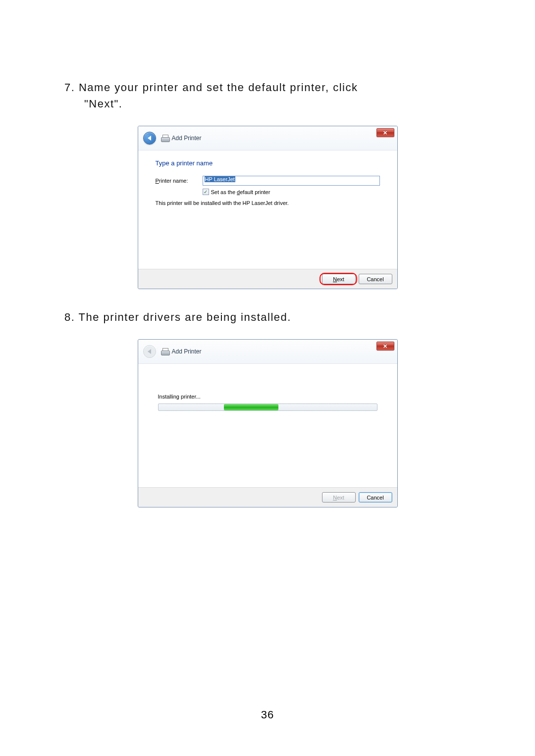 The height and width of the screenshot is (756, 535). I want to click on printer-name-label: Printer name:, so click(179, 181).